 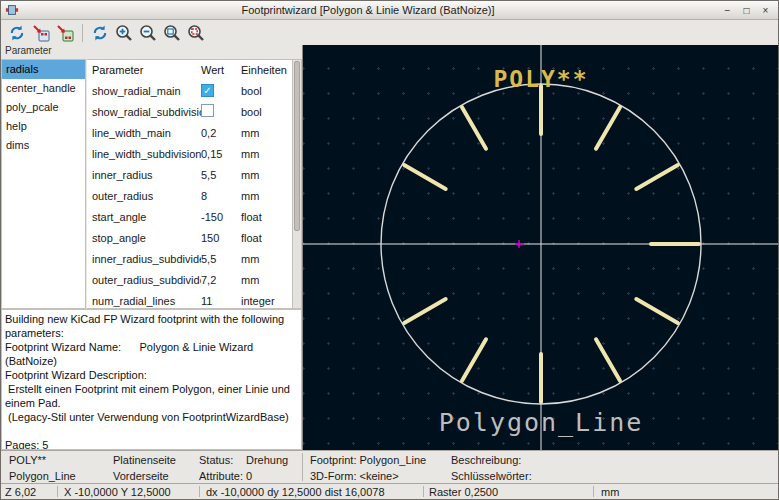 I want to click on redraw-icon, so click(x=100, y=33).